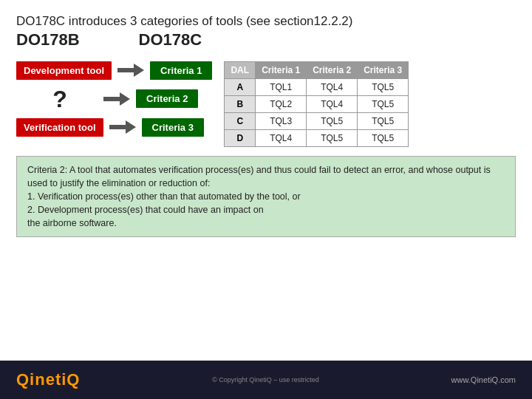 This screenshot has width=532, height=399. What do you see at coordinates (281, 121) in the screenshot?
I see `cell-c1: TQL3` at bounding box center [281, 121].